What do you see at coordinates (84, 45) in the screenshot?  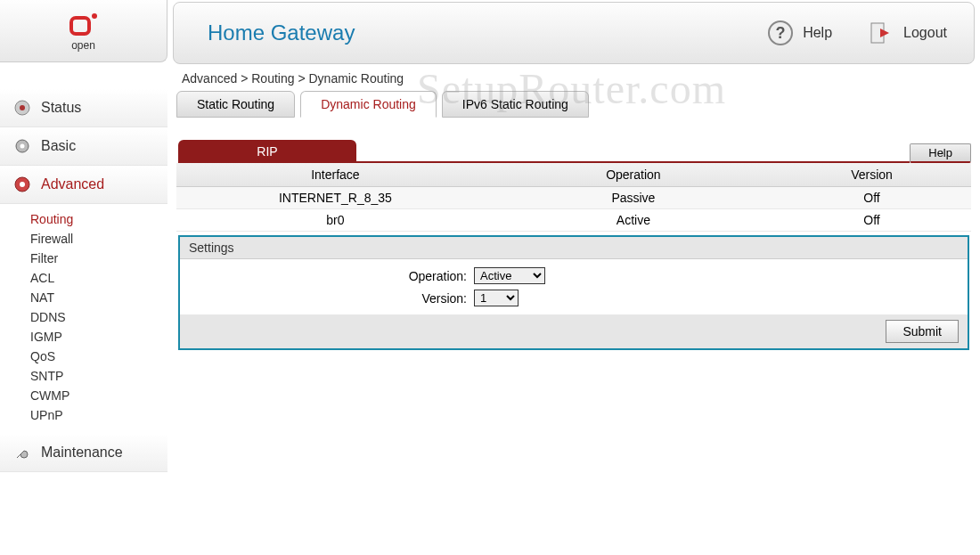 I see `logo-text: open` at bounding box center [84, 45].